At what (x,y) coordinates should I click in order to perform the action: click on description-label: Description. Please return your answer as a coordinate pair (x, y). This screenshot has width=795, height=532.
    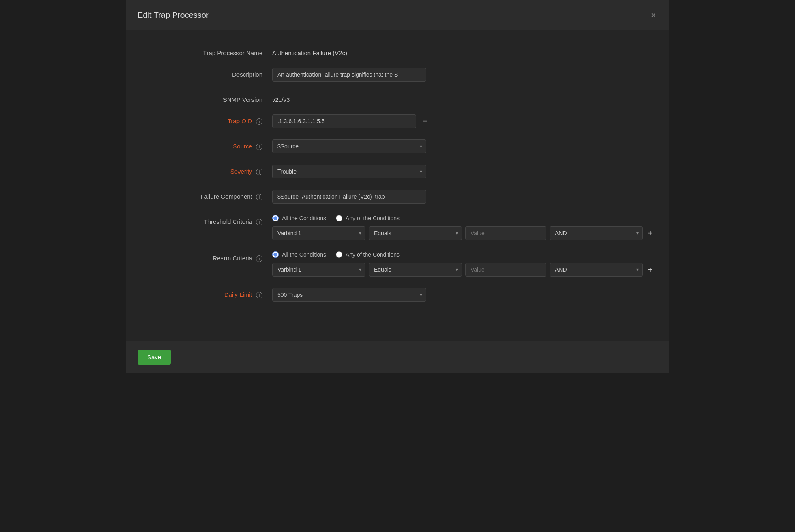
    Looking at the image, I should click on (211, 73).